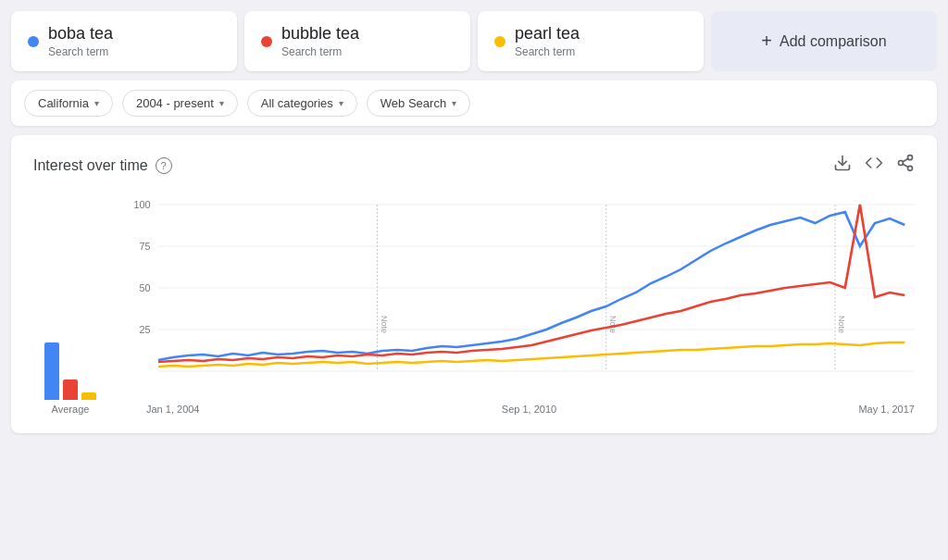  I want to click on filter-categories: All categories ▾, so click(302, 104).